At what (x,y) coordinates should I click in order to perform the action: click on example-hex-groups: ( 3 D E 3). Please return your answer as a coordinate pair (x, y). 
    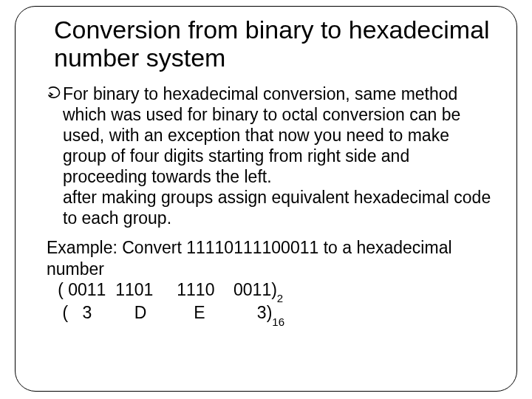
    Looking at the image, I should click on (158, 313).